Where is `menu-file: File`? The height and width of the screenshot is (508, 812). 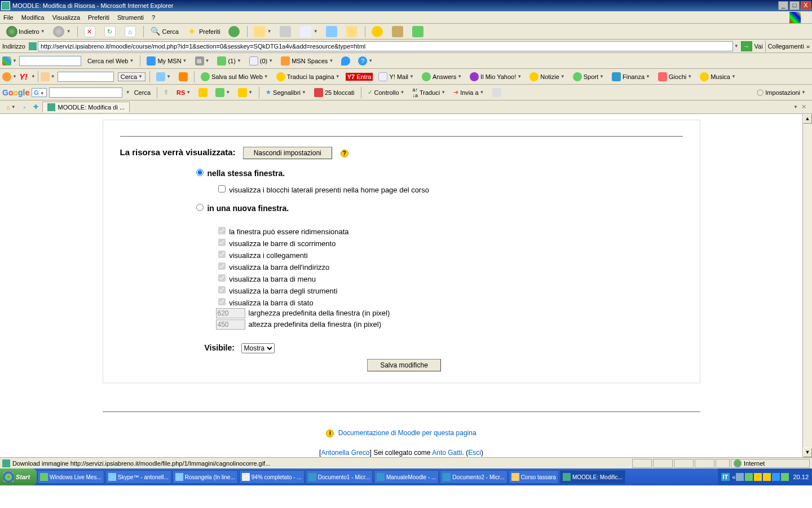 menu-file: File is located at coordinates (8, 17).